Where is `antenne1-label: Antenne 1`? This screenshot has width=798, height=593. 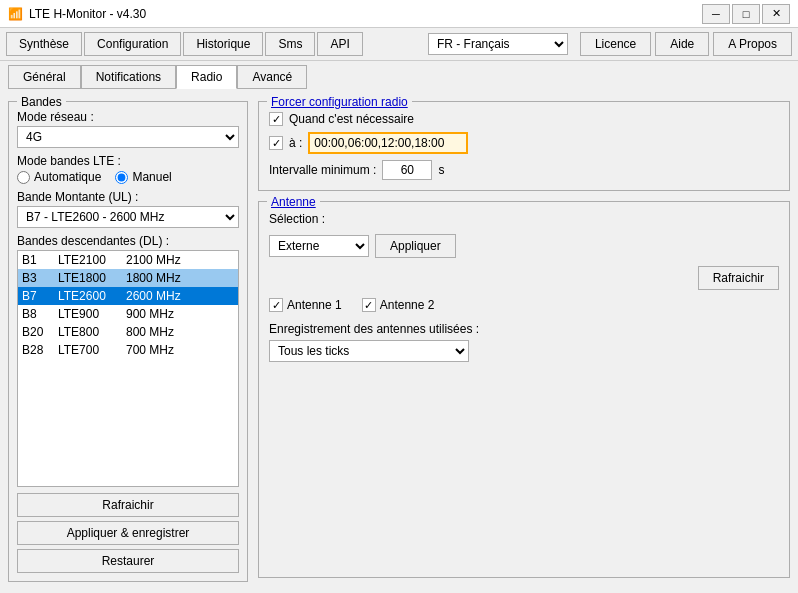 antenne1-label: Antenne 1 is located at coordinates (314, 305).